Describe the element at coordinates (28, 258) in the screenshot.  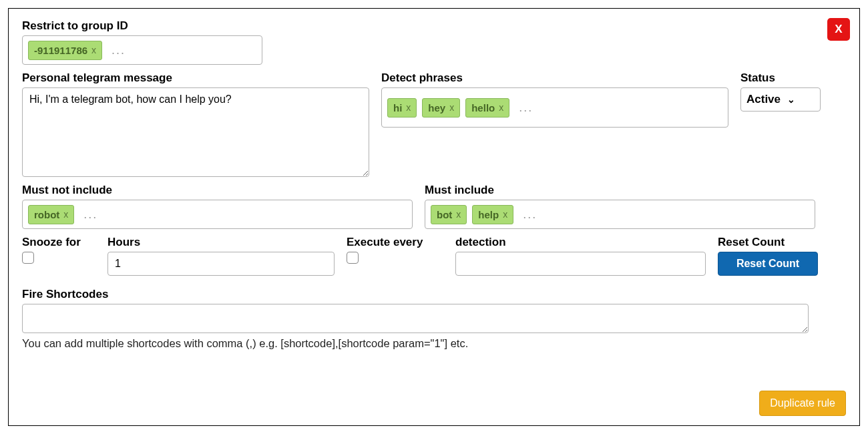
I see `snooze-checkbox` at that location.